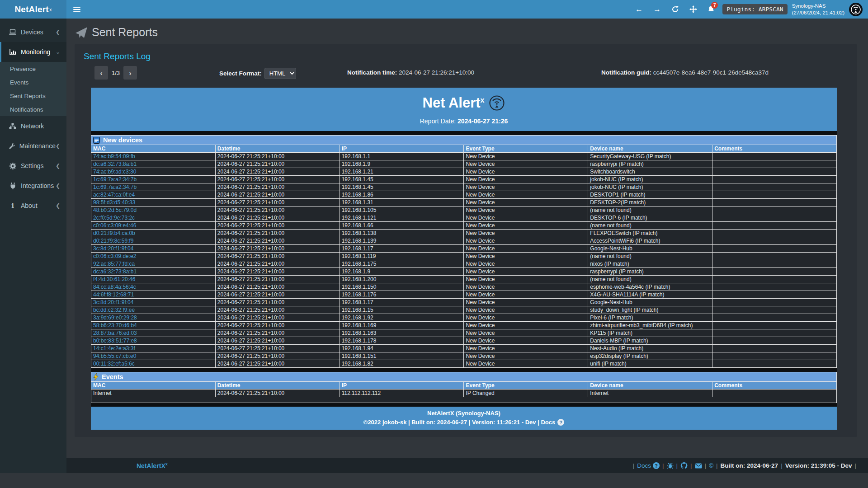 Image resolution: width=868 pixels, height=488 pixels. What do you see at coordinates (114, 264) in the screenshot?
I see `mac-link: 92:ac:85:77:fd:ca` at bounding box center [114, 264].